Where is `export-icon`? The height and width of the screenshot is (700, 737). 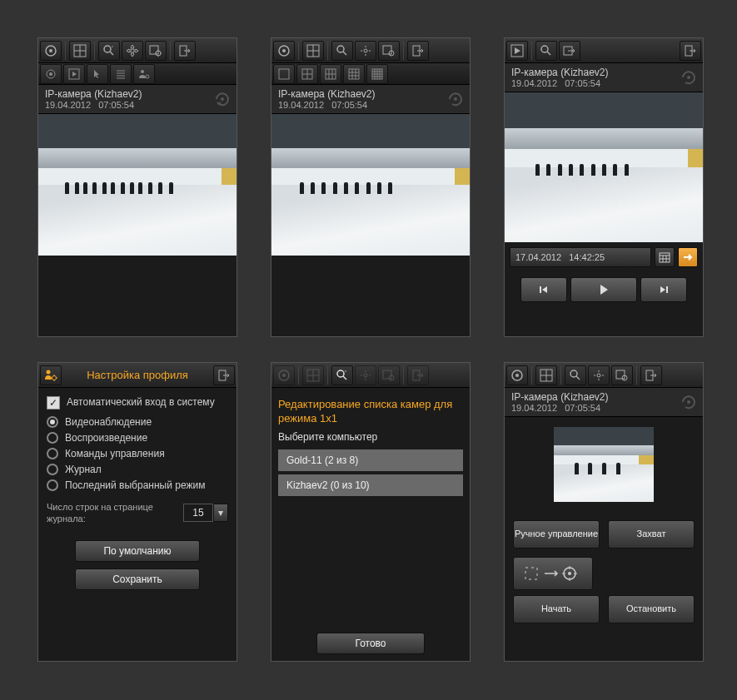
export-icon is located at coordinates (570, 51).